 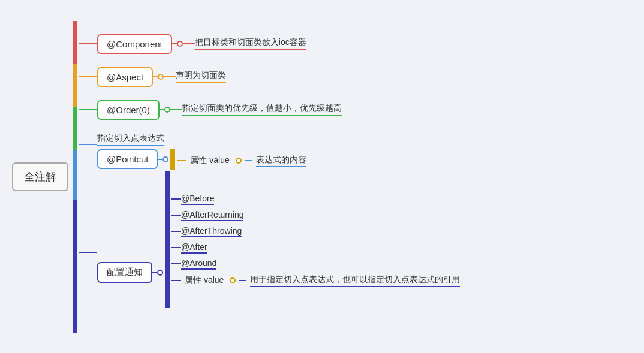 What do you see at coordinates (134, 44) in the screenshot?
I see `node-component: @Component` at bounding box center [134, 44].